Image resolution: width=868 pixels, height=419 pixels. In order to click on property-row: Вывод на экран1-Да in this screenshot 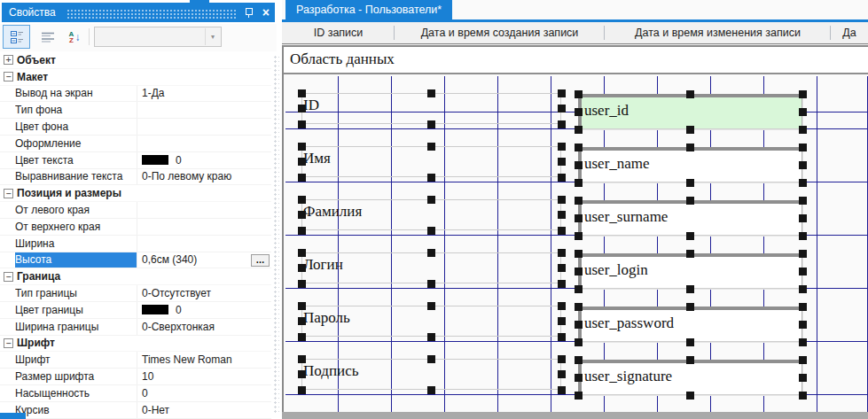, I will do `click(136, 94)`.